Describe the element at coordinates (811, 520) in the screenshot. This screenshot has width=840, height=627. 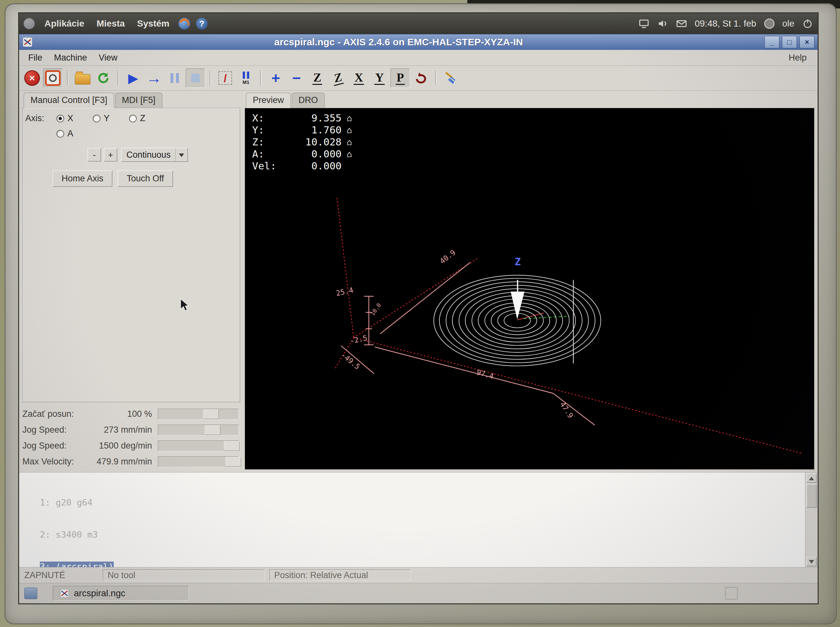
I see `gcode-scrollbar` at that location.